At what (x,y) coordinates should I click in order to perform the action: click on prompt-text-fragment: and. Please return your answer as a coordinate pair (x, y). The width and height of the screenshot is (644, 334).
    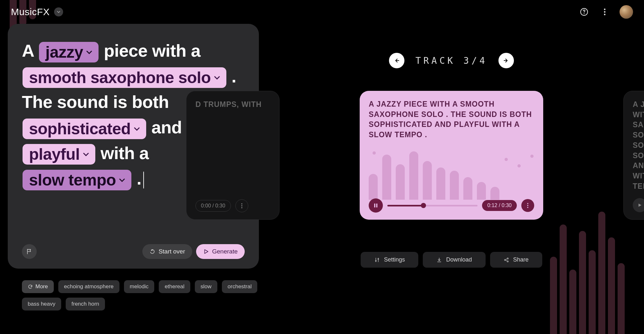
    Looking at the image, I should click on (167, 127).